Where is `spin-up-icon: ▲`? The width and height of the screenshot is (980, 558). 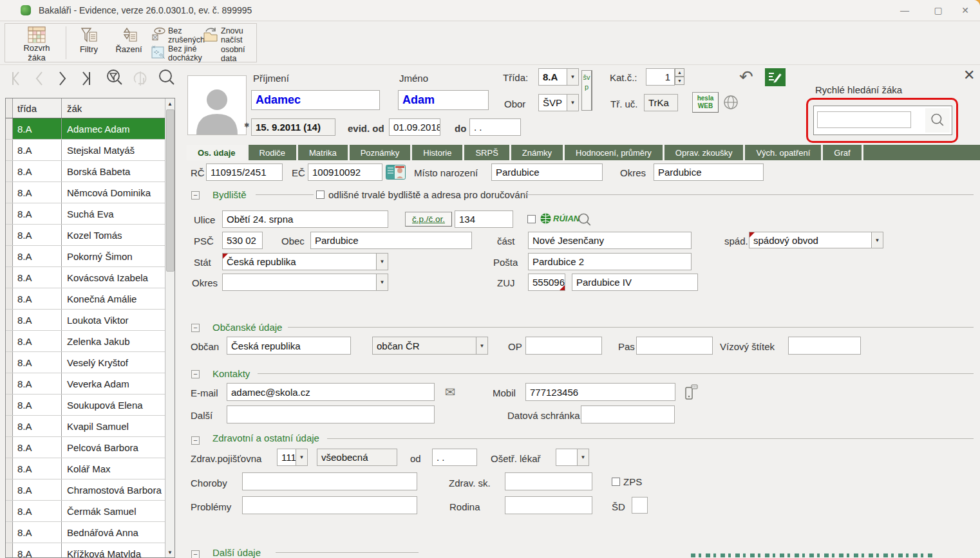
spin-up-icon: ▲ is located at coordinates (680, 72).